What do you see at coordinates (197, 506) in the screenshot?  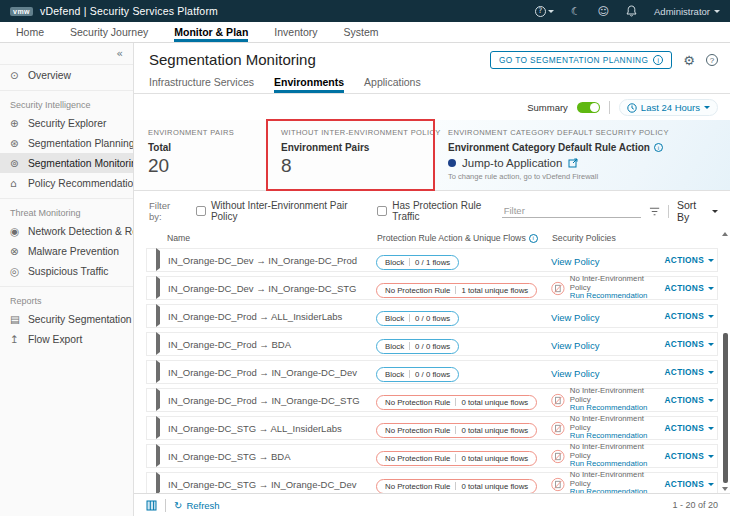 I see `refresh-button: ↻ Refresh` at bounding box center [197, 506].